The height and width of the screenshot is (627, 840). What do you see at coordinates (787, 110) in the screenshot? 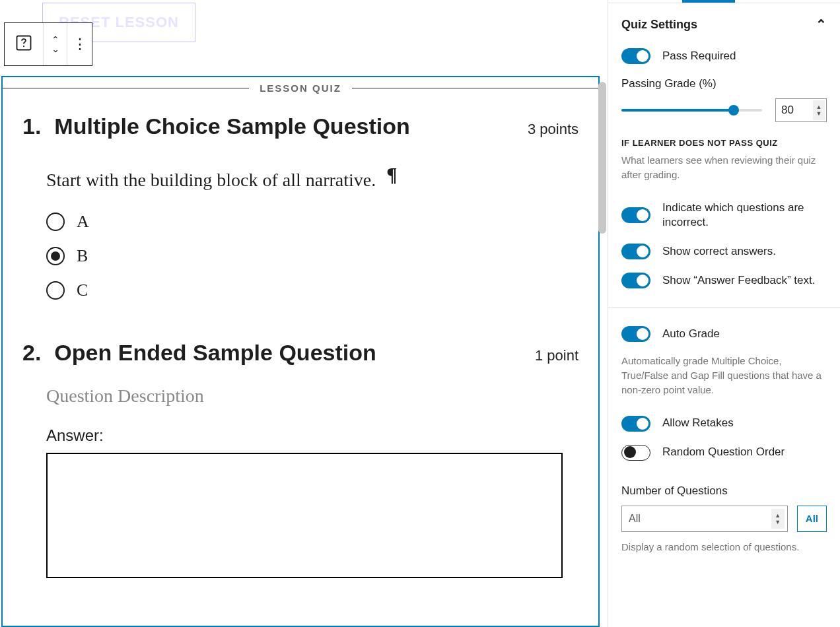
I see `passing-grade-value: 80` at bounding box center [787, 110].